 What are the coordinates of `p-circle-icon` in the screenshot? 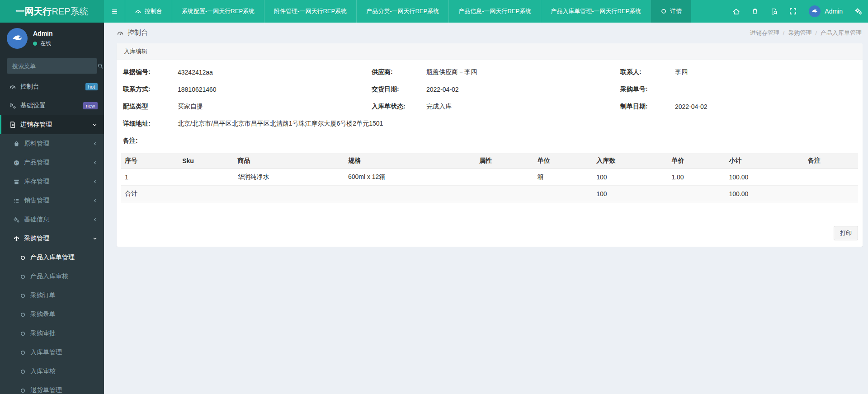 It's located at (16, 163).